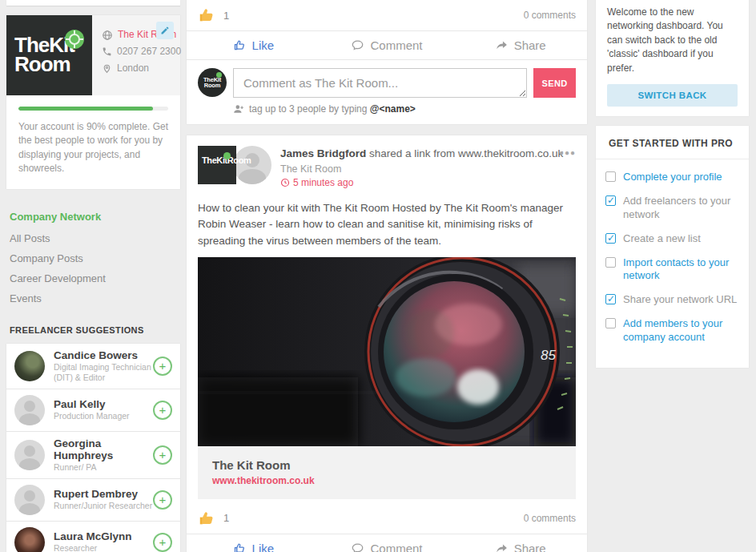  I want to click on checklist-item: Add members to your company account, so click(671, 331).